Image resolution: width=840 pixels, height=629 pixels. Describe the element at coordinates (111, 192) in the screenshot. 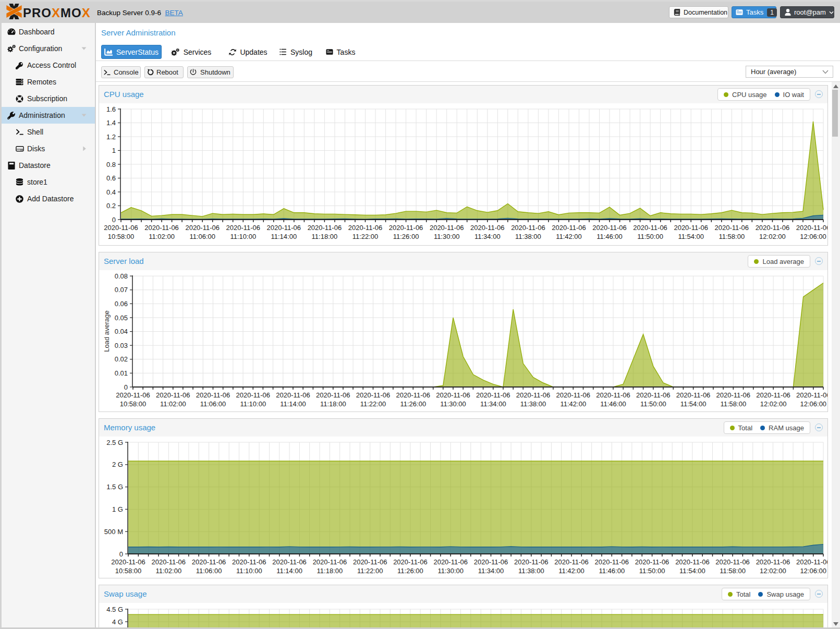

I see `svg-text: 0.4` at that location.